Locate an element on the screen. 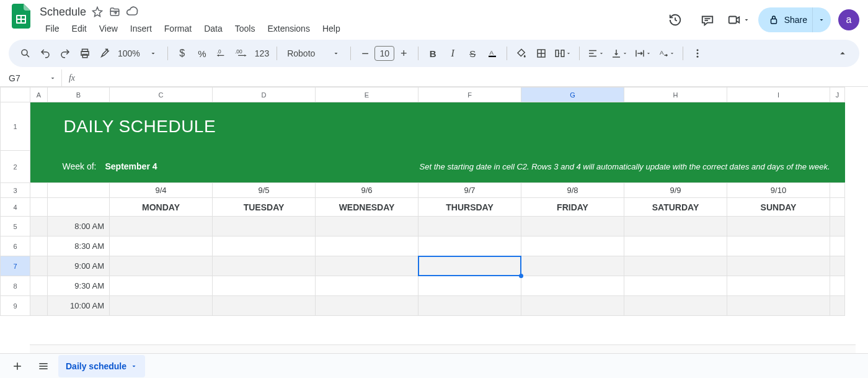 This screenshot has height=378, width=868. text-wrap-icon is located at coordinates (643, 53).